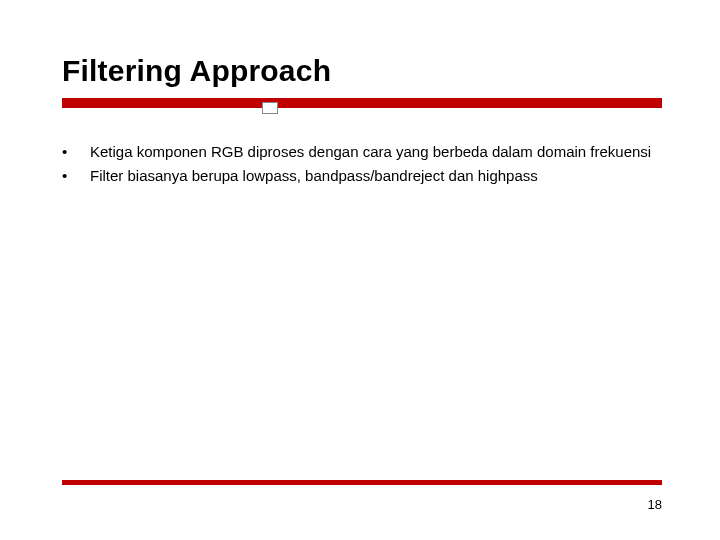 The width and height of the screenshot is (720, 540). What do you see at coordinates (362, 482) in the screenshot?
I see `footer-rule` at bounding box center [362, 482].